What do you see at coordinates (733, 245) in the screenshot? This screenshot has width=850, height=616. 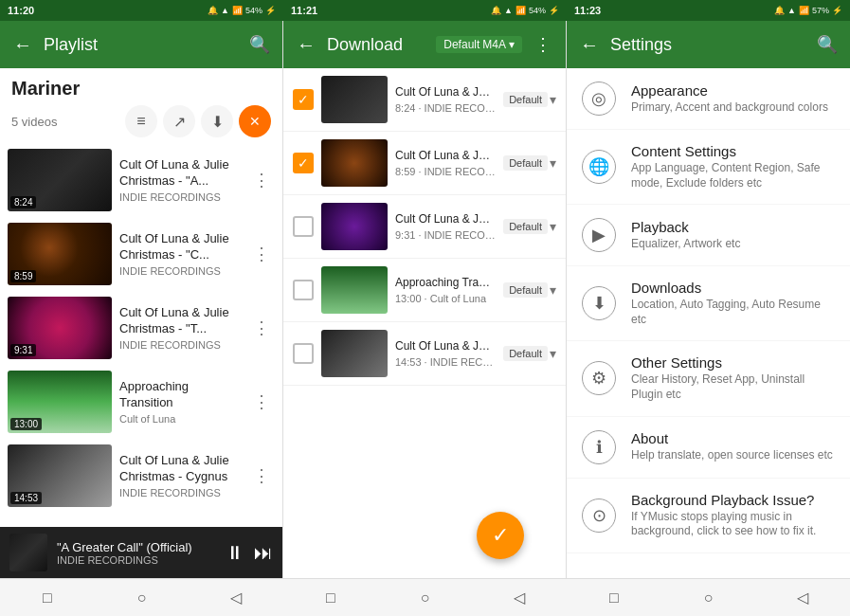 I see `settings-item-subtitle: Equalizer, Artwork etc` at bounding box center [733, 245].